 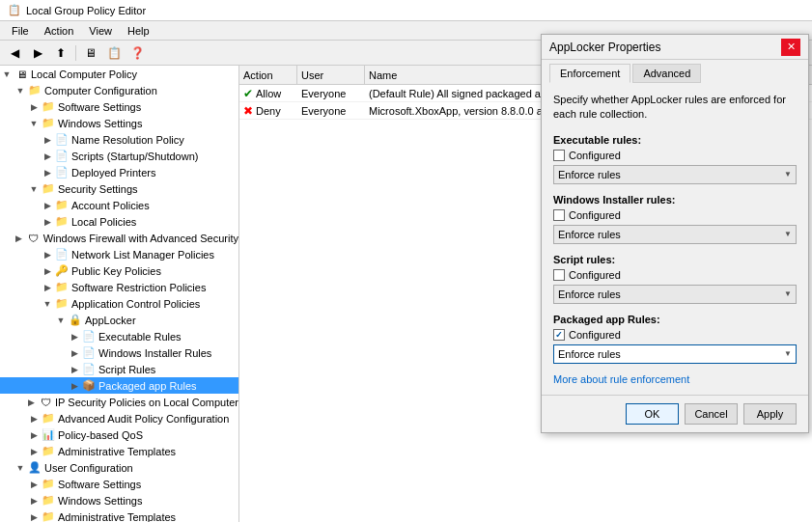 I want to click on tree-expand-packaged-rules: ▶, so click(x=74, y=386).